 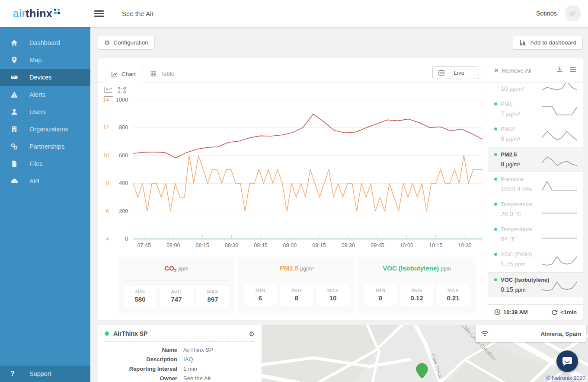 I want to click on sensor-item-vocisobutylene: VOC (Isobutylene)0.15 ppm, so click(x=535, y=285).